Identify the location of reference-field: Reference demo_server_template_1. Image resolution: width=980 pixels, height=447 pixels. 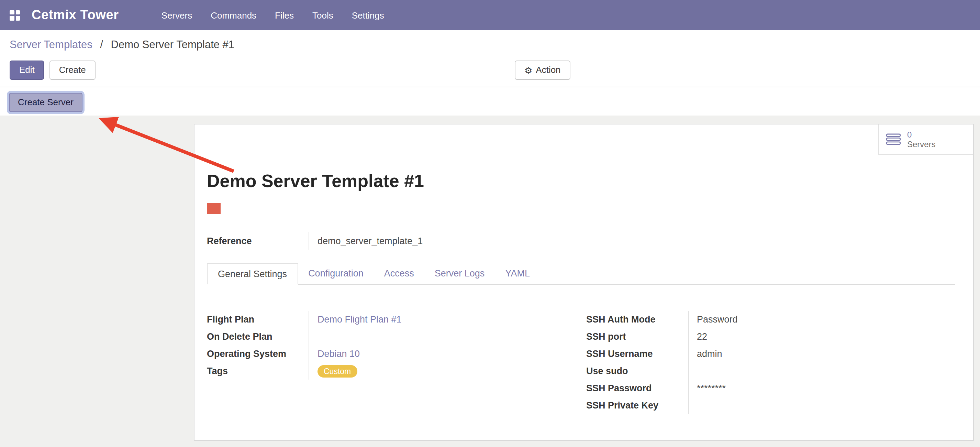
(581, 241).